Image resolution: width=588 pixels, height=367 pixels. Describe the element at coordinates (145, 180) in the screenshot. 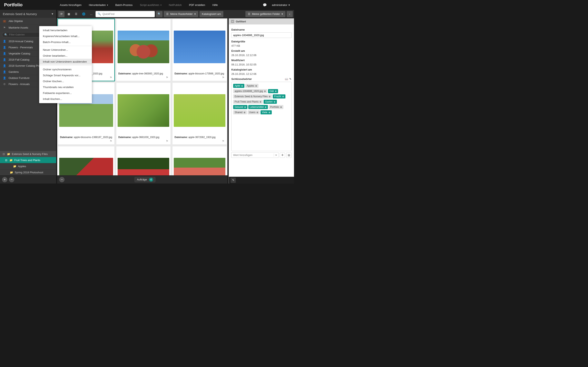

I see `jobs-indicator: Aufträge 4` at that location.